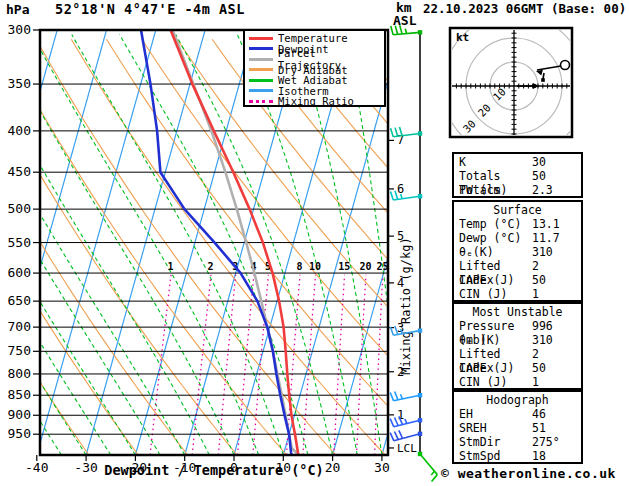 This screenshot has width=629, height=486. Describe the element at coordinates (554, 414) in the screenshot. I see `panel-row-value: 46` at that location.